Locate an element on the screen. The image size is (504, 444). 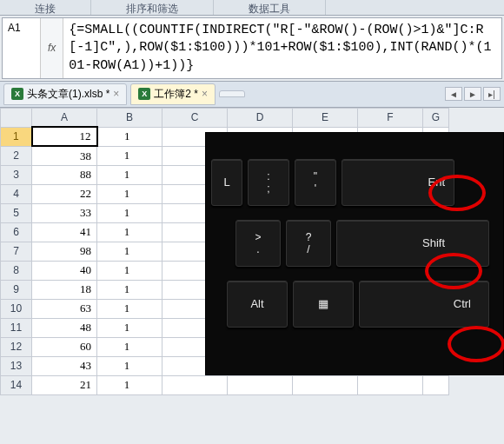
ribbon-group-connections: 连接 is located at coordinates (45, 7).